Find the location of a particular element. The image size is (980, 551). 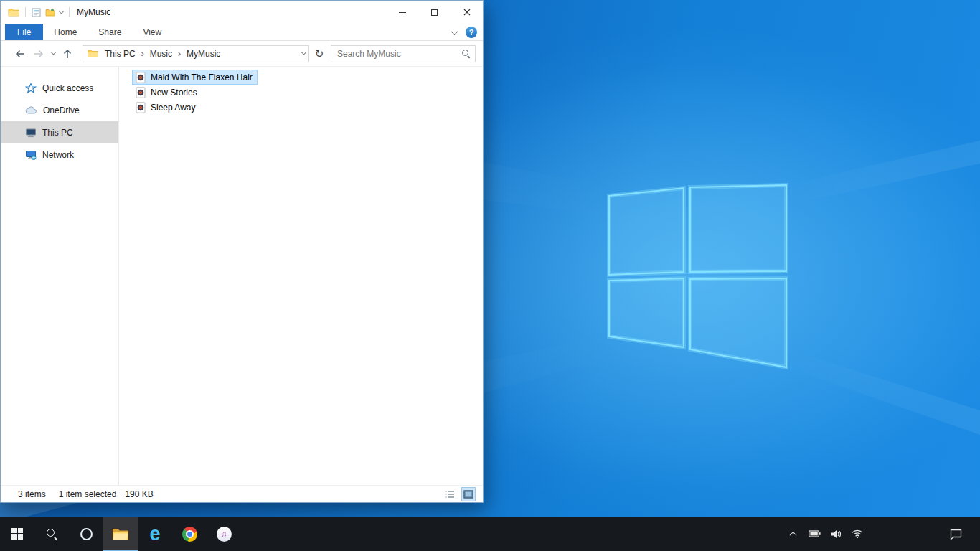

view-switcher is located at coordinates (459, 494).